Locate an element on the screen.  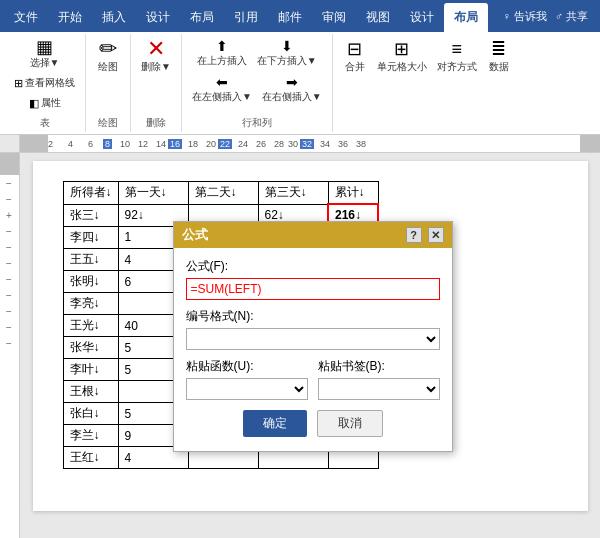
gridlines-icon: ⊞ is located at coordinates (18, 84).